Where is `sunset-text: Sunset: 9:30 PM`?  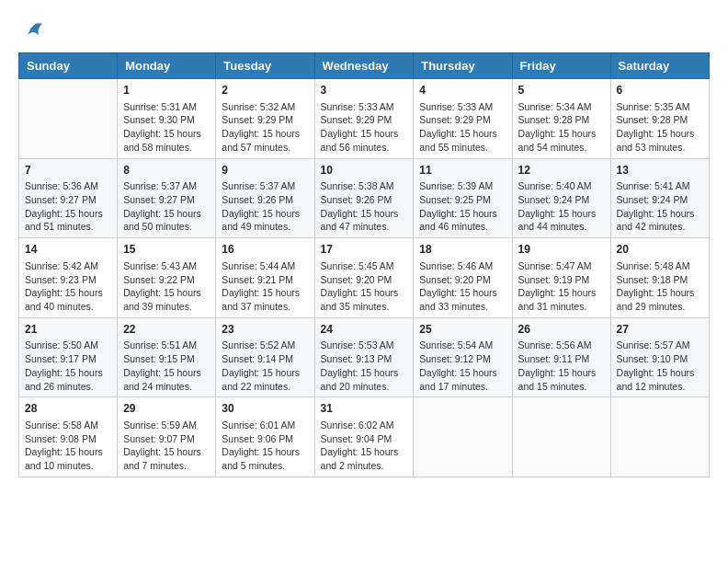
sunset-text: Sunset: 9:30 PM is located at coordinates (159, 120).